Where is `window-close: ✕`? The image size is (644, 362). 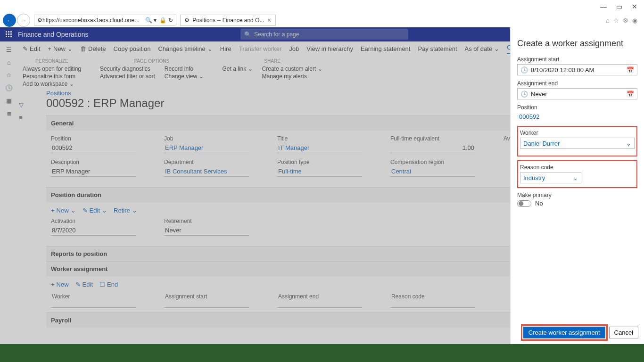
window-close: ✕ is located at coordinates (635, 7).